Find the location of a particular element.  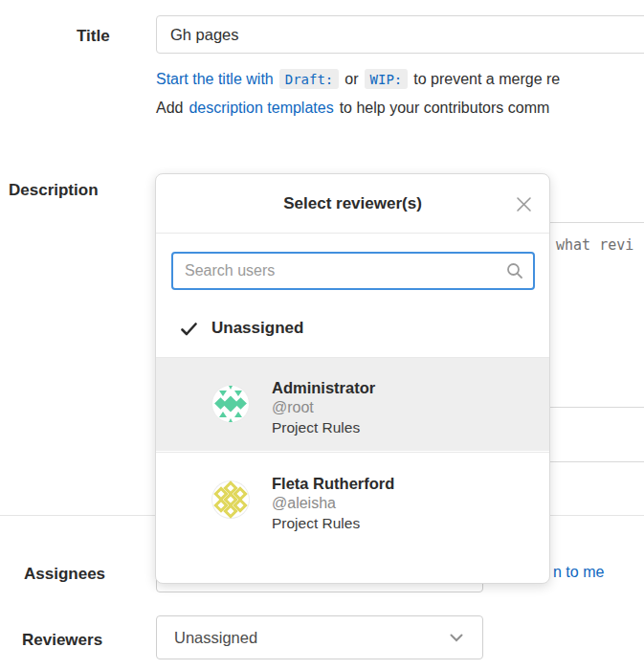

user-username: @root is located at coordinates (293, 408).